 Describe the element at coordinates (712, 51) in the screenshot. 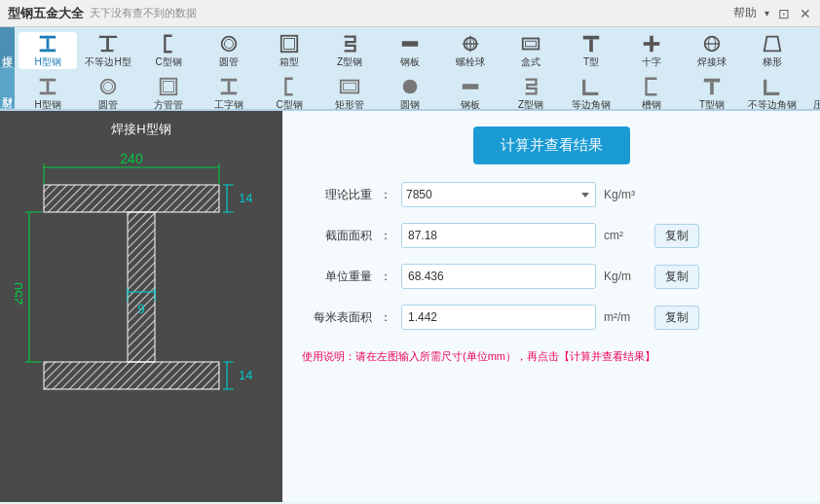

I see `icon-weld-ball: 焊接球` at that location.